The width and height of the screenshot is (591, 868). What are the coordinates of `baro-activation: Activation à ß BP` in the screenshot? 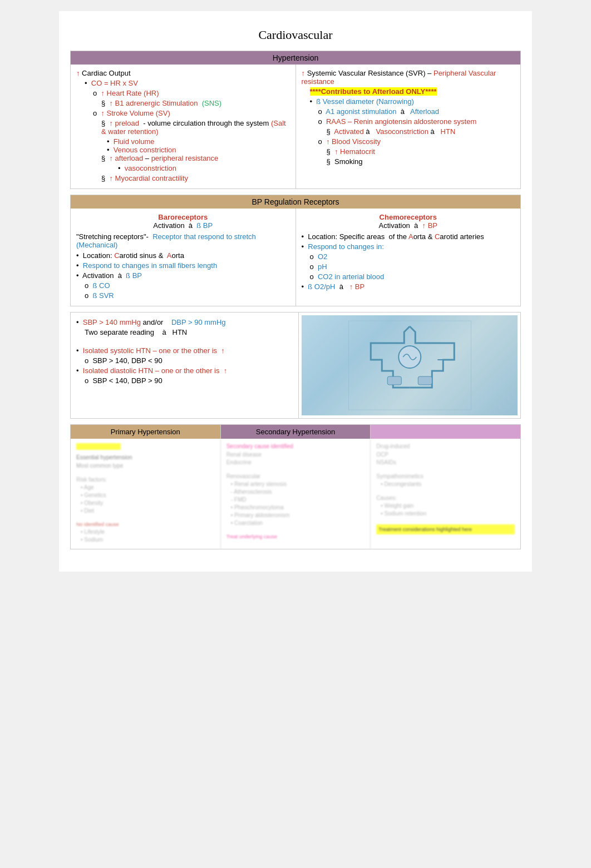 It's located at (183, 226).